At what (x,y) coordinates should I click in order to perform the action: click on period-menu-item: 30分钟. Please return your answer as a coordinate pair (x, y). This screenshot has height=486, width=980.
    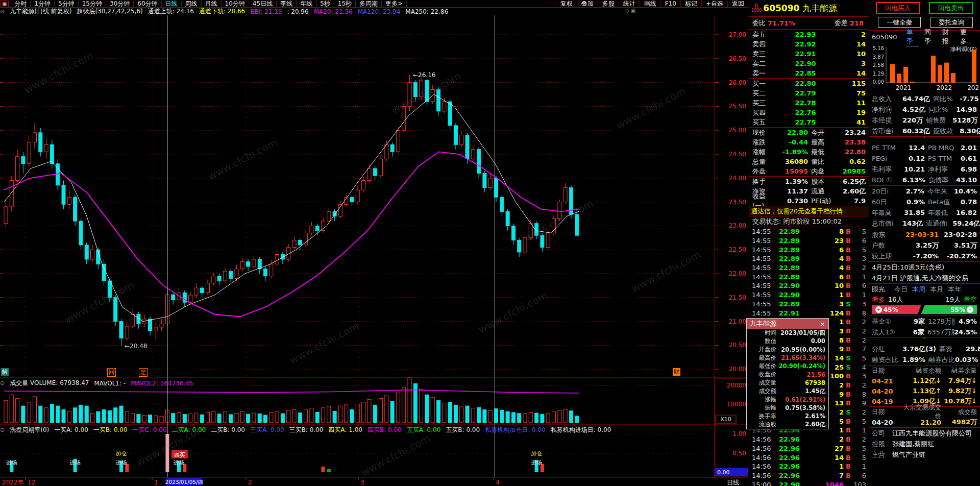
    Looking at the image, I should click on (120, 4).